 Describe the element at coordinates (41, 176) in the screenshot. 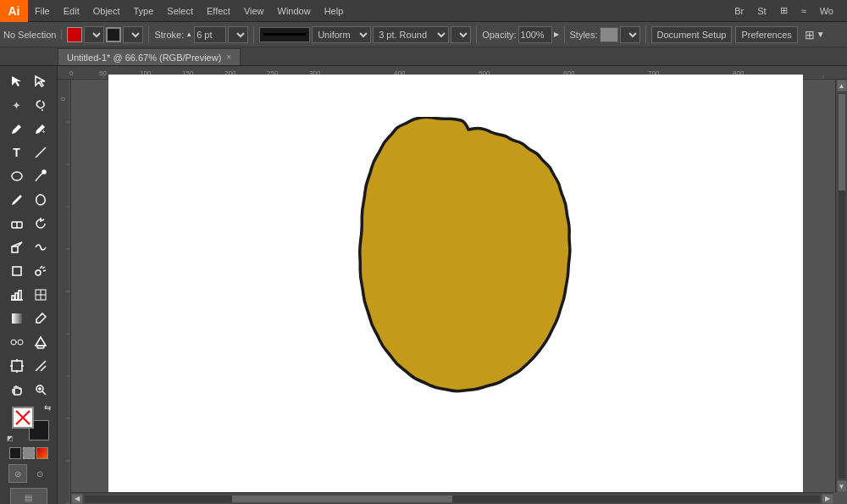

I see `paintbrush-tool` at that location.